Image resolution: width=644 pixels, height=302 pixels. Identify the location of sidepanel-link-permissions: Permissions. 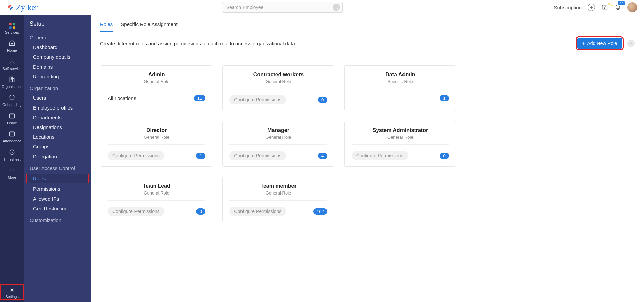
(57, 189).